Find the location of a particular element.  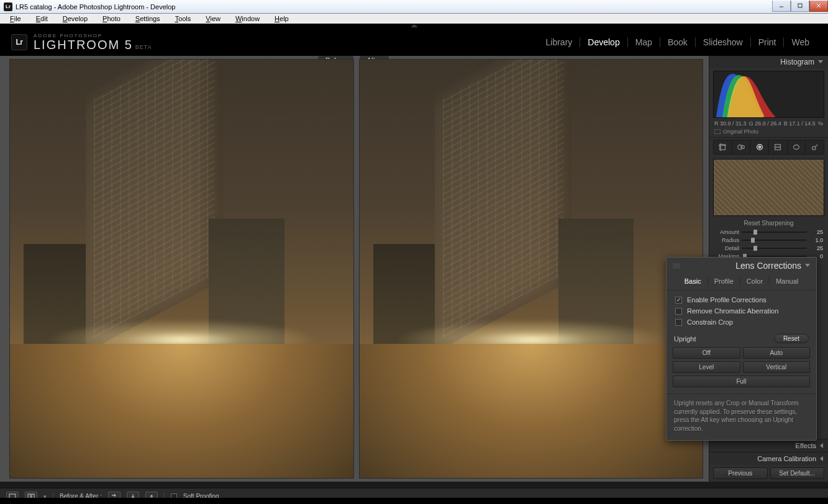

histogram-readout: R 30.9 / 31.3G 26.9 / 26.4B 17.1 / 14.5% is located at coordinates (769, 124).